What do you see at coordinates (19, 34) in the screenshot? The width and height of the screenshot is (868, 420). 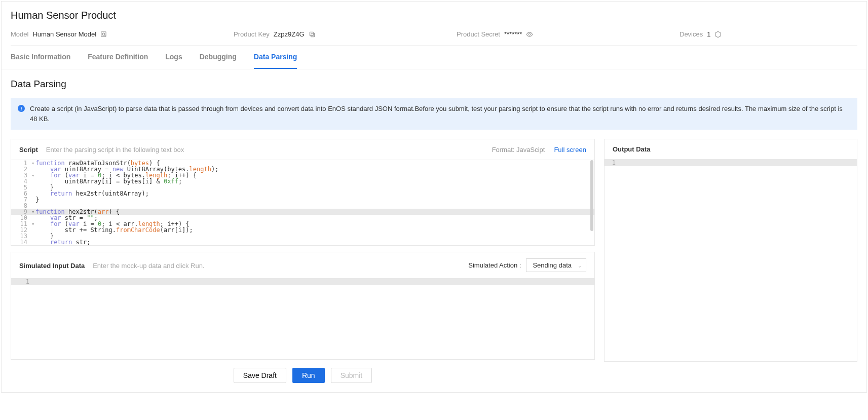 I see `model-label: Model` at bounding box center [19, 34].